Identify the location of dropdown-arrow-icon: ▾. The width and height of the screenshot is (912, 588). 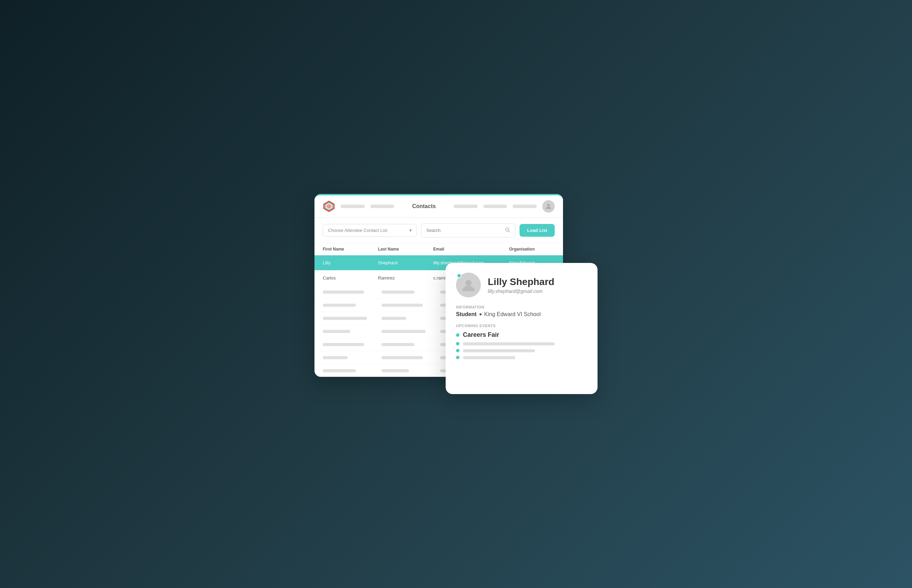
(411, 230).